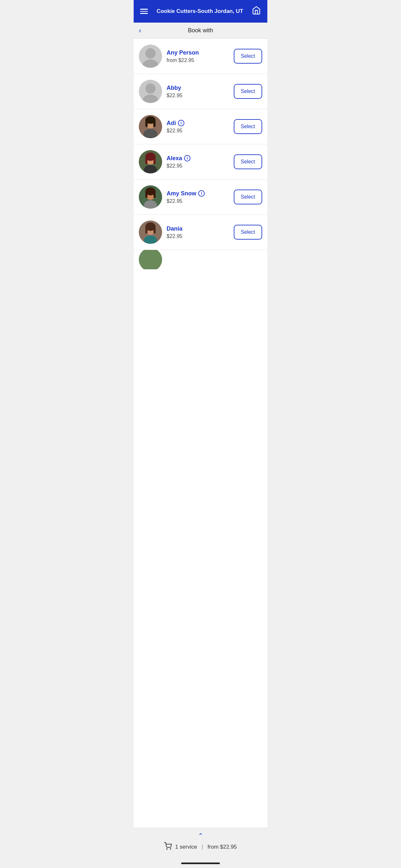 Image resolution: width=401 pixels, height=868 pixels. I want to click on staff-price-adi: $22.95, so click(198, 131).